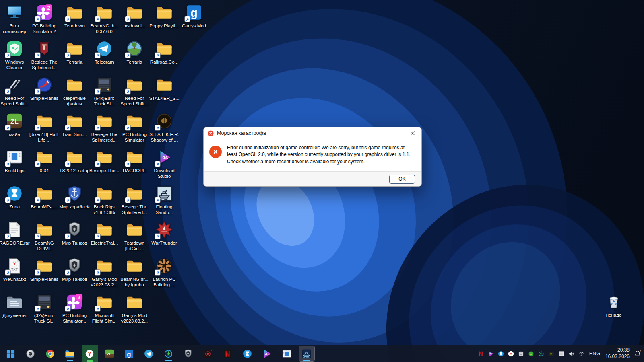  I want to click on desktop-icon-world-of-warships: Мир кораблей, so click(74, 197).